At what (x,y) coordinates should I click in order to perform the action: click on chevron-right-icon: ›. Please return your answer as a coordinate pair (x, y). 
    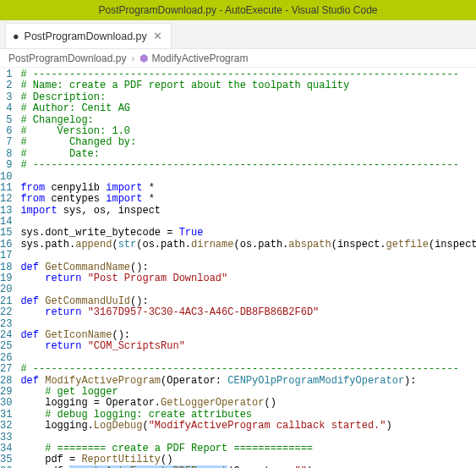
    Looking at the image, I should click on (133, 58).